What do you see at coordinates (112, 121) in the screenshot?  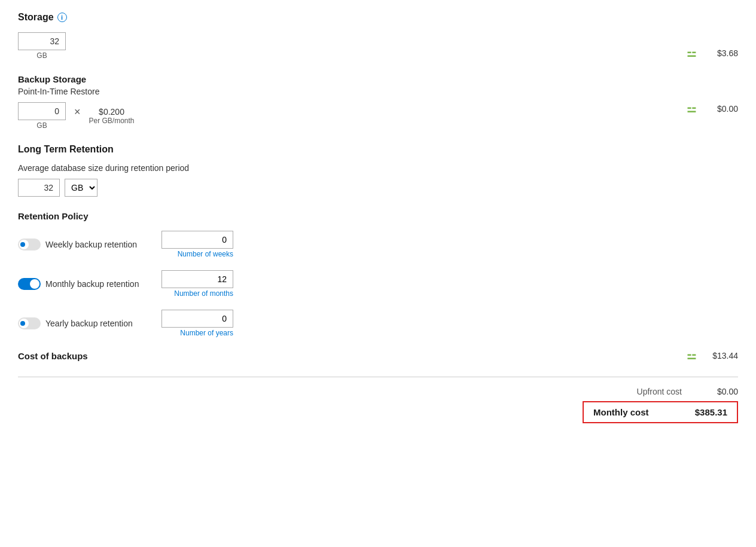 I see `per-gb-label: Per GB/month` at bounding box center [112, 121].